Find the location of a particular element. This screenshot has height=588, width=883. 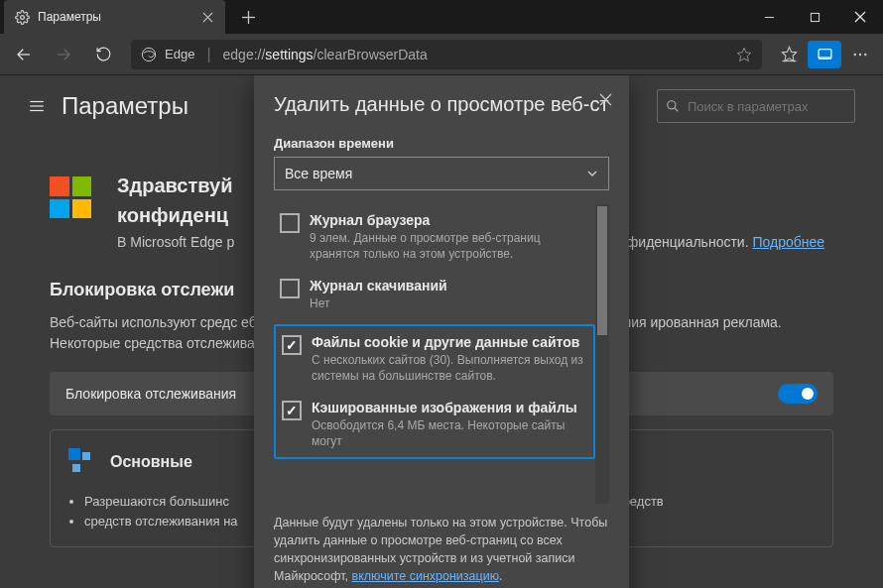

option-desc: Нет is located at coordinates (449, 303).